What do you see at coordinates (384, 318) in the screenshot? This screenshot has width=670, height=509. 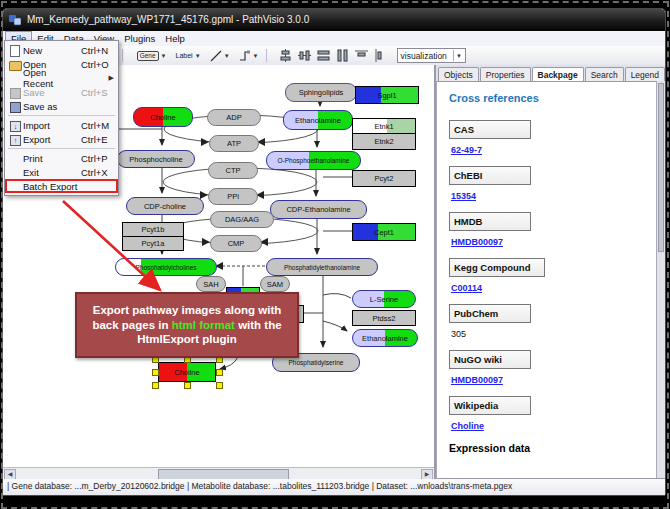 I see `pathway-node-ptdss2: Ptdss2` at bounding box center [384, 318].